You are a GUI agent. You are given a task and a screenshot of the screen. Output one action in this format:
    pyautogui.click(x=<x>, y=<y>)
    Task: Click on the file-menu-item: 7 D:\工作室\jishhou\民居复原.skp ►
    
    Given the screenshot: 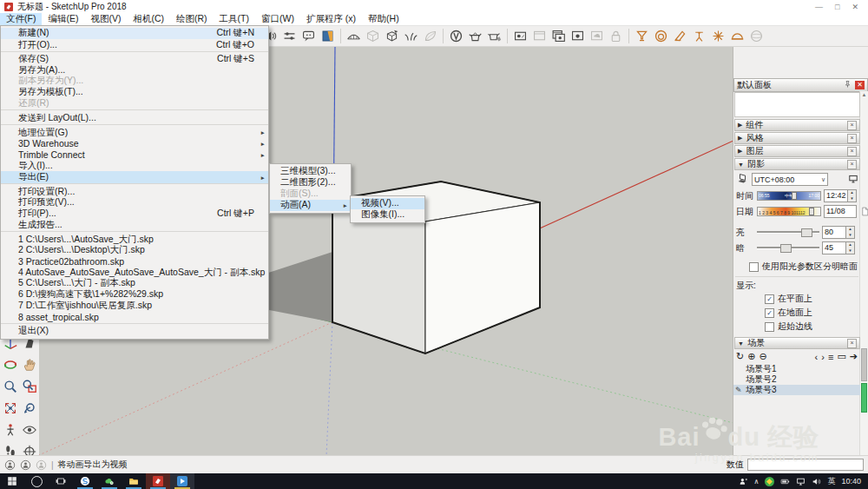 What is the action you would take?
    pyautogui.click(x=135, y=306)
    